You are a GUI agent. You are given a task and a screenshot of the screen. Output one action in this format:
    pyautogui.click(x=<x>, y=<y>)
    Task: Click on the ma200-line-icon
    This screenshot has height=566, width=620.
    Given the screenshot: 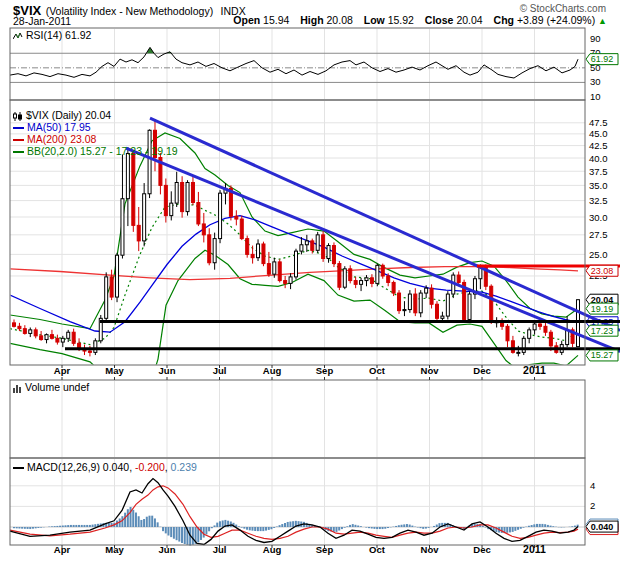 What is the action you would take?
    pyautogui.click(x=18, y=140)
    